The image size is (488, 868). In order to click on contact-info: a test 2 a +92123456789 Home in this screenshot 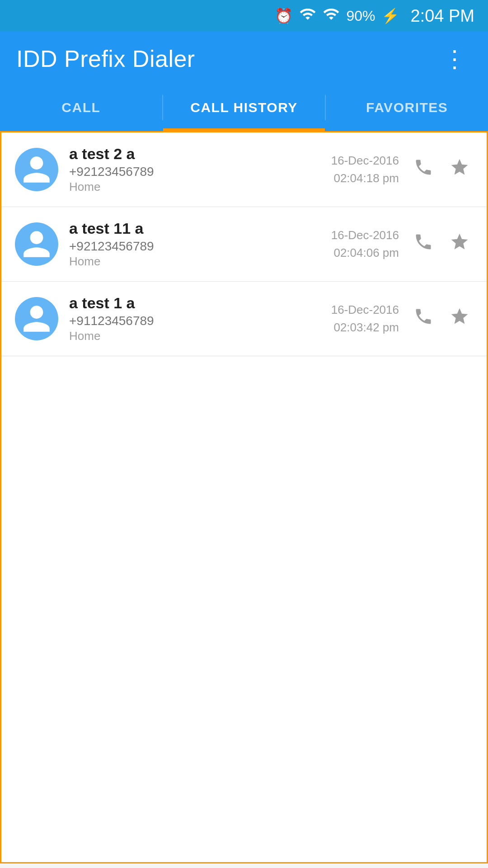, I will do `click(195, 170)`.